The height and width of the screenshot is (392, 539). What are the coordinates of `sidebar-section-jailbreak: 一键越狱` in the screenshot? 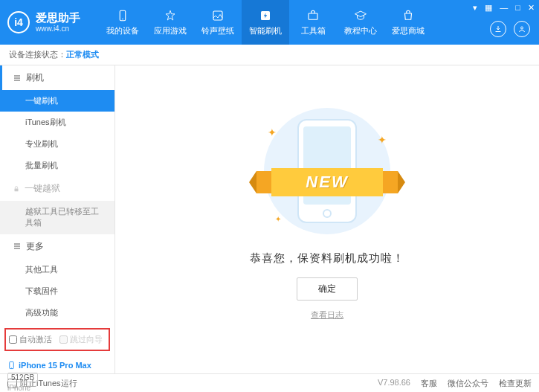 It's located at (57, 189).